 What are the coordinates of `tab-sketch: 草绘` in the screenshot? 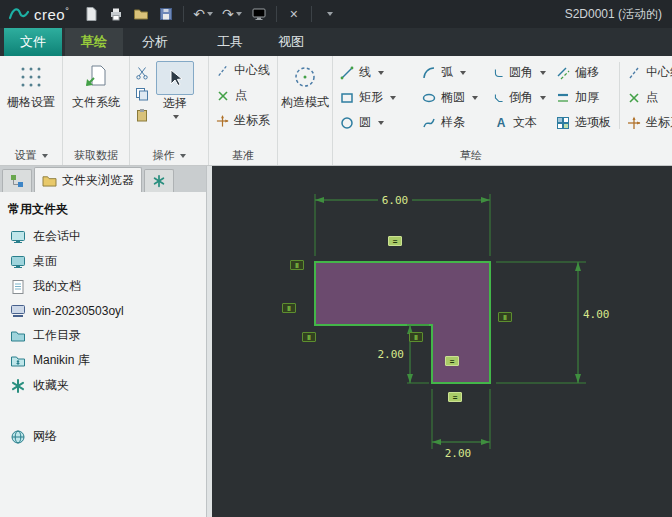 It's located at (94, 42).